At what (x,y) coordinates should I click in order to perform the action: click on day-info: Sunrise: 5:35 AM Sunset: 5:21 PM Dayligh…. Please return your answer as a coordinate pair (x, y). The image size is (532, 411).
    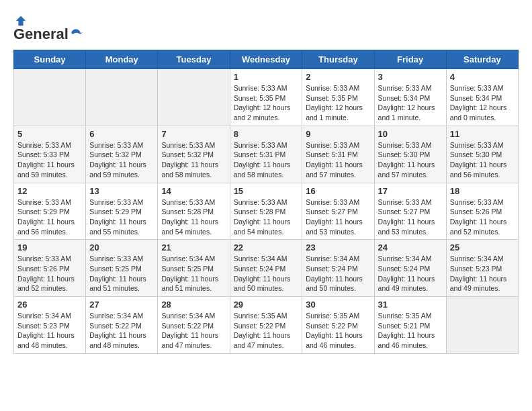
    Looking at the image, I should click on (410, 330).